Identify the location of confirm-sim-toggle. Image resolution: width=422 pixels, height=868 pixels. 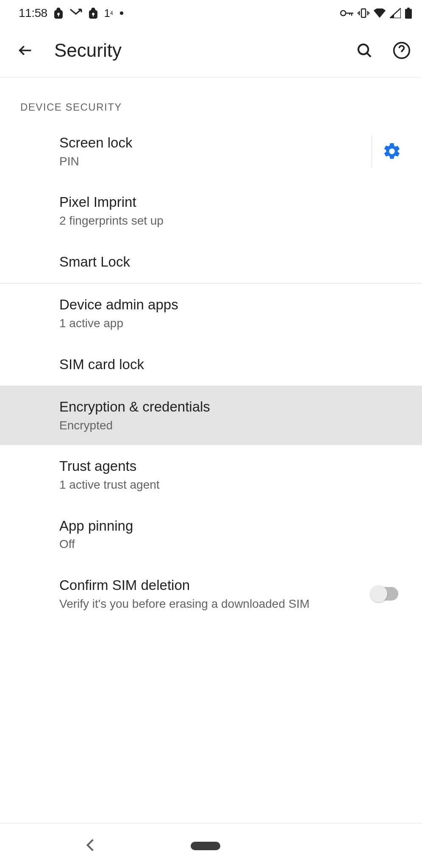
(385, 594).